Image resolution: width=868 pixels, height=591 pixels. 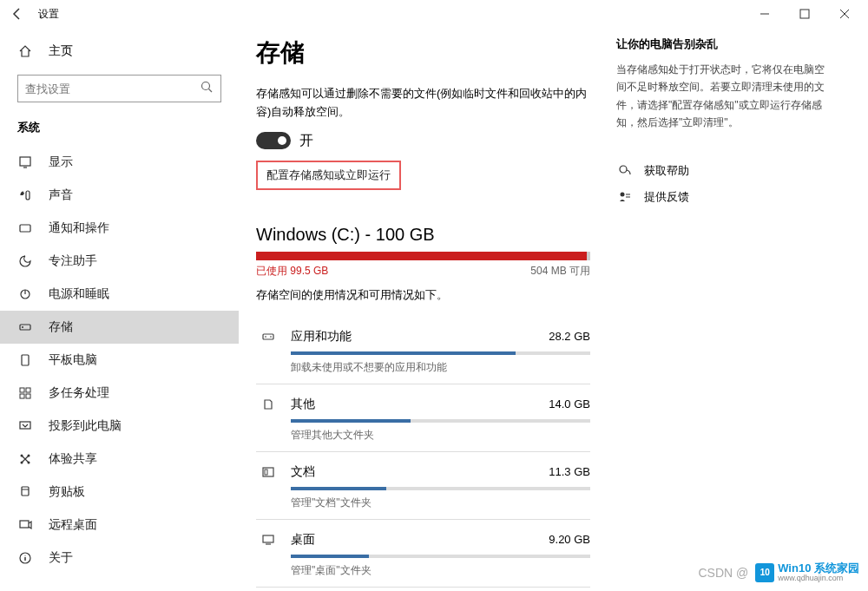 I want to click on give-feedback-label: 提供反馈, so click(x=667, y=197).